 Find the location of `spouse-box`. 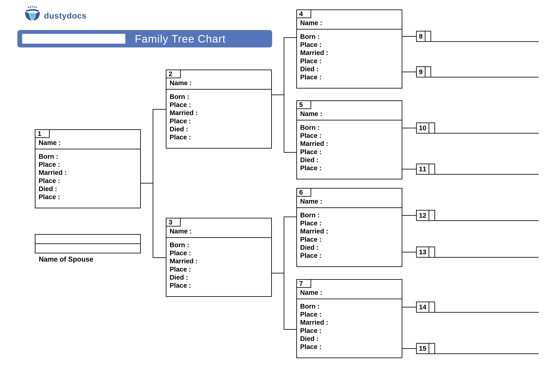

spouse-box is located at coordinates (88, 244).